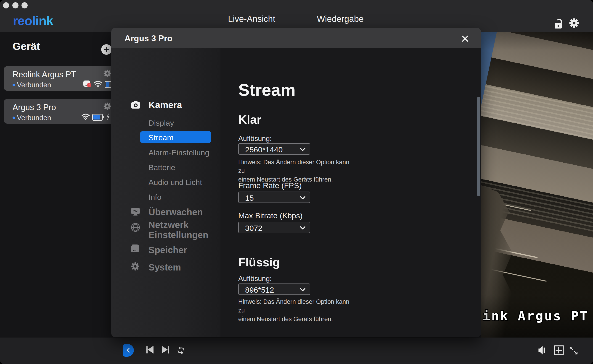 This screenshot has height=364, width=593. What do you see at coordinates (274, 227) in the screenshot?
I see `bitrate-select: 3072` at bounding box center [274, 227].